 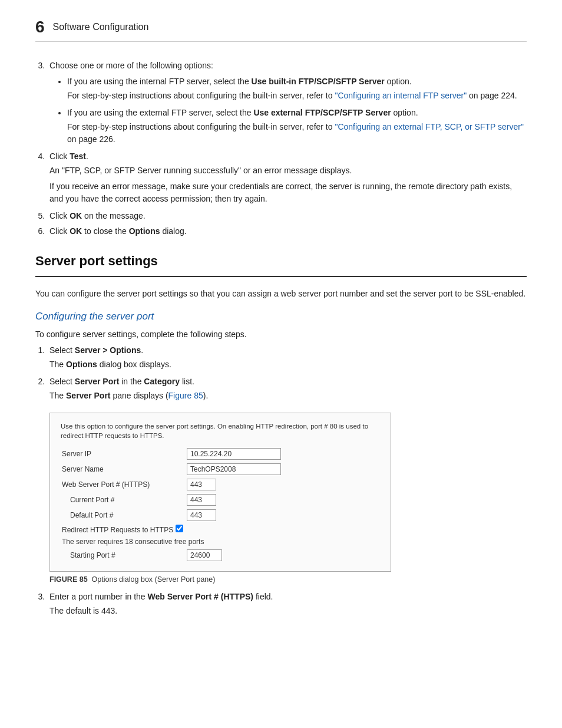 What do you see at coordinates (99, 597) in the screenshot?
I see `sub-step3-prefix: Enter a port number in the` at bounding box center [99, 597].